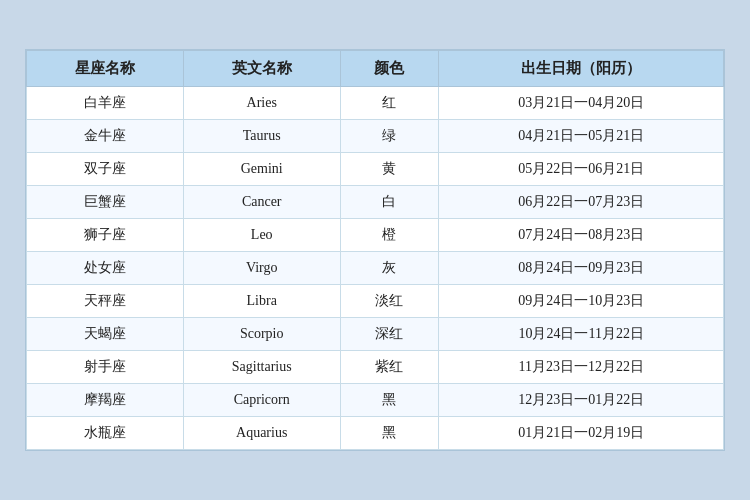 This screenshot has width=750, height=500. I want to click on table-cell: 橙, so click(390, 236).